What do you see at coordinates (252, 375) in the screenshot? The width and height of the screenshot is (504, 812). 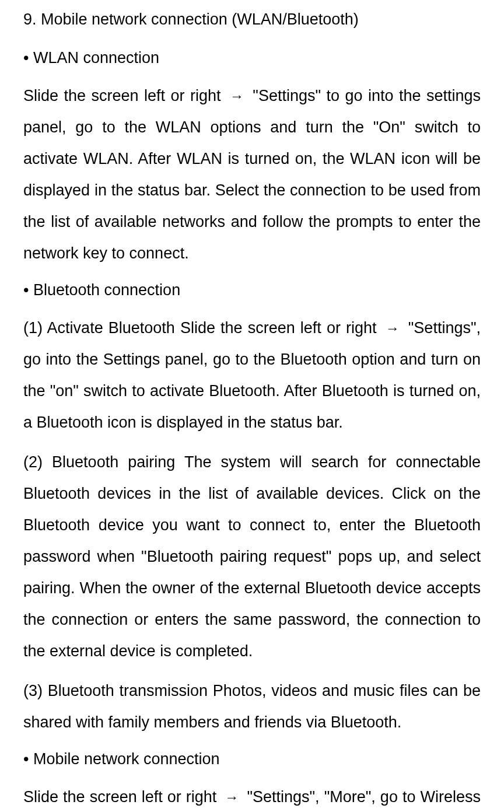 I see `paragraph-bt1: (1) Activate Bluetooth Slide the screen …` at bounding box center [252, 375].